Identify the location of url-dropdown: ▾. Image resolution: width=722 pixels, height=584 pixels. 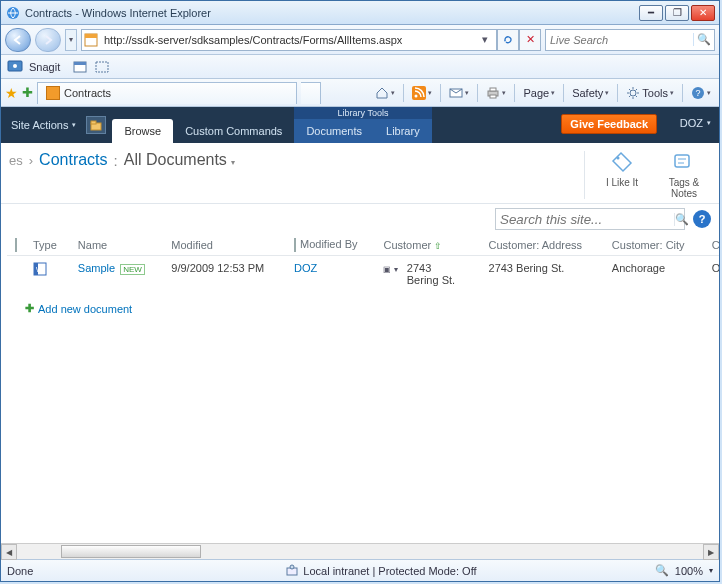
(485, 40).